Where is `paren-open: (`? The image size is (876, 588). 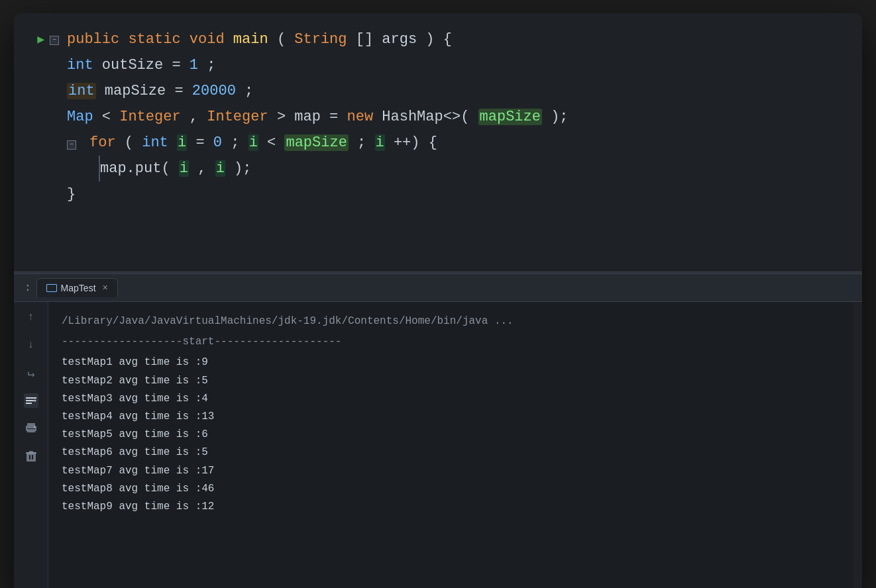 paren-open: ( is located at coordinates (281, 40).